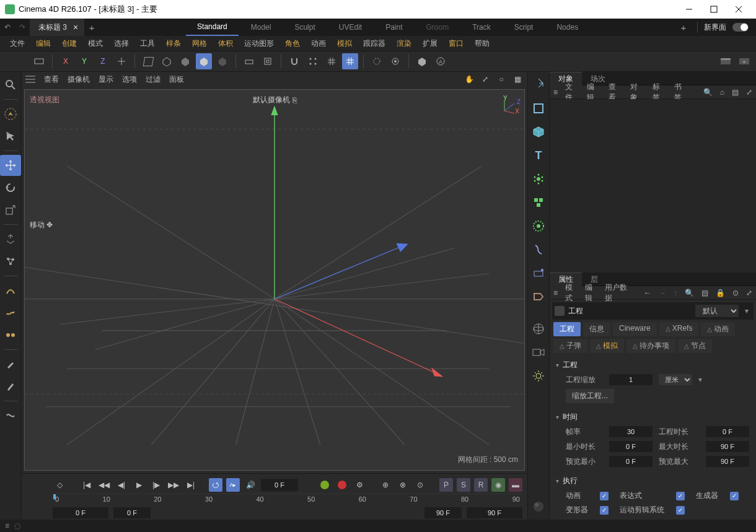  I want to click on preview-end-field, so click(443, 513).